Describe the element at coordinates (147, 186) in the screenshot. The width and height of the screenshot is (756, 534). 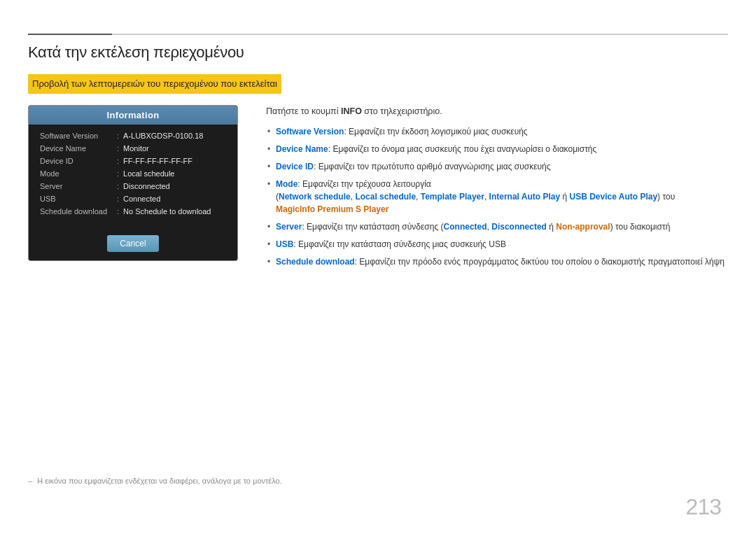
I see `info-value-server: Disconnected` at that location.